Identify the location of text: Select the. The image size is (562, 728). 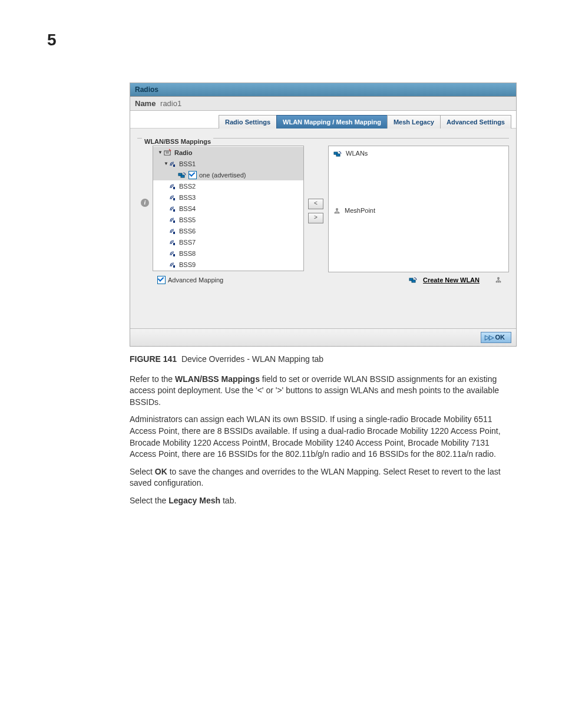
(149, 500).